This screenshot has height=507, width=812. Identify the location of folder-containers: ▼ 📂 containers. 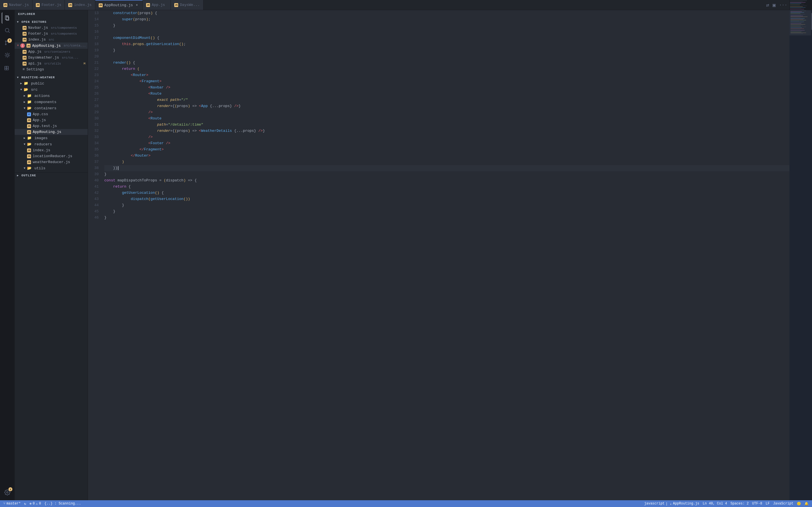
(51, 108).